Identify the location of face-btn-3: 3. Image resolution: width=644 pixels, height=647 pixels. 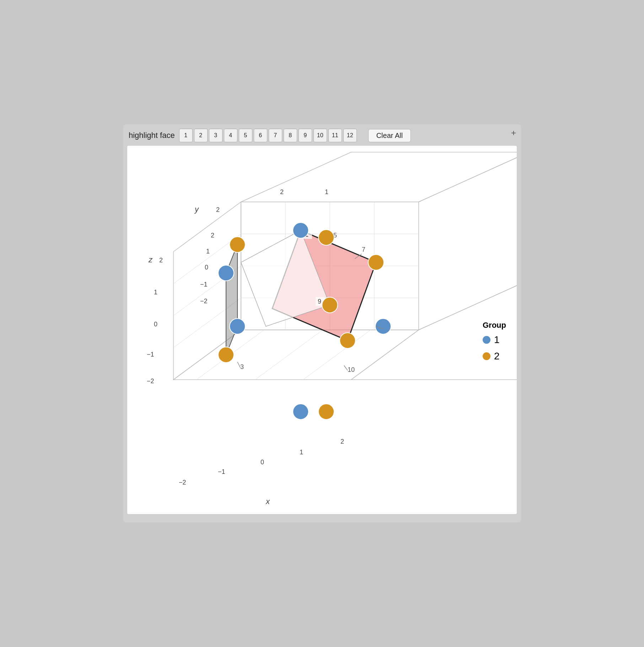
(216, 135).